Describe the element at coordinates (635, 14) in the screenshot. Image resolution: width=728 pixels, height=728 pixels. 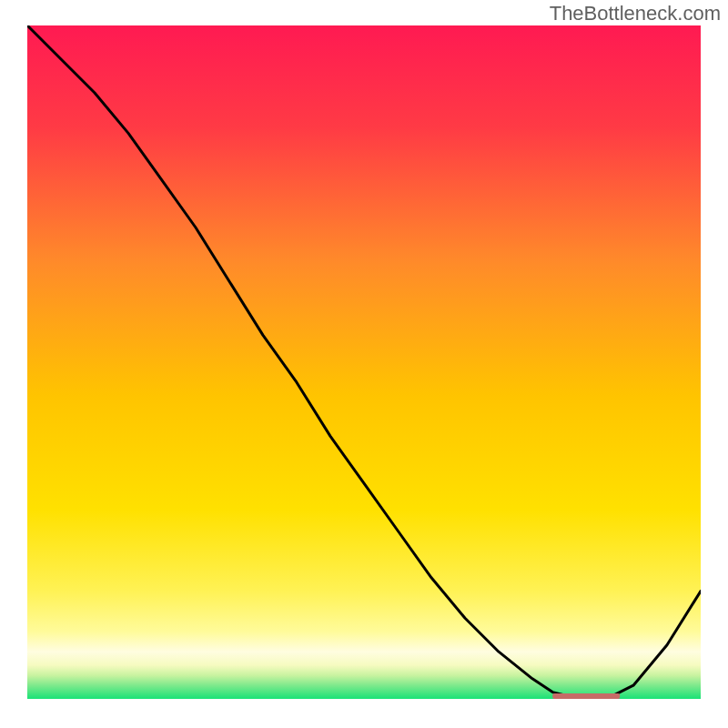
I see `watermark-text: TheBottleneck.com` at that location.